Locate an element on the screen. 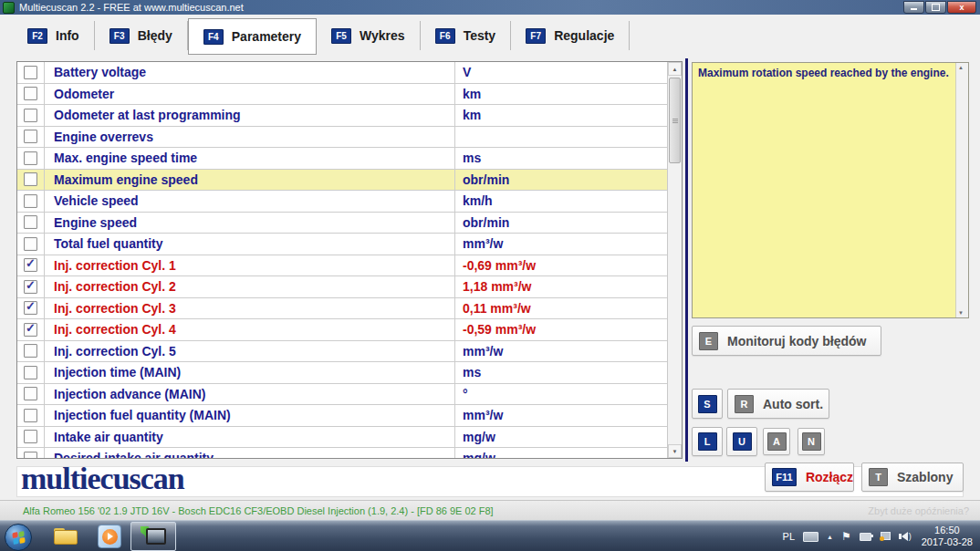 Image resolution: width=980 pixels, height=551 pixels. tab-testy: F6 Testy is located at coordinates (466, 36).